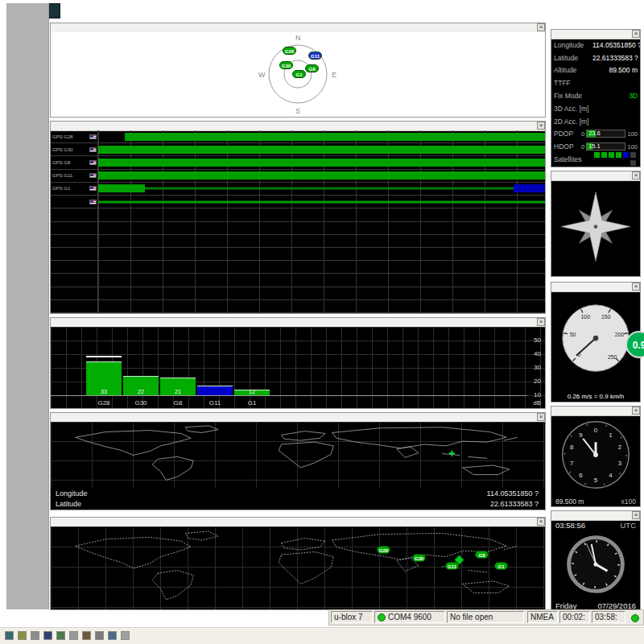 Image resolution: width=644 pixels, height=644 pixels. I want to click on satellite-icon: G1, so click(299, 74).